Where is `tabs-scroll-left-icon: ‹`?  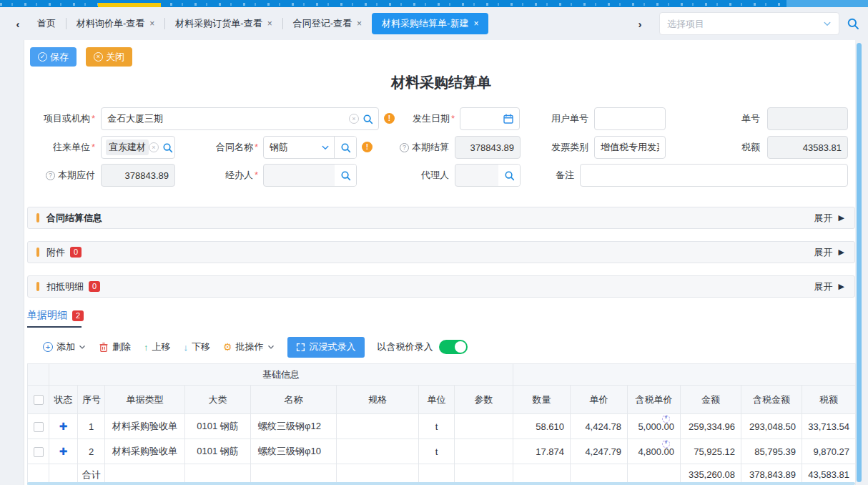
tabs-scroll-left-icon: ‹ is located at coordinates (18, 24).